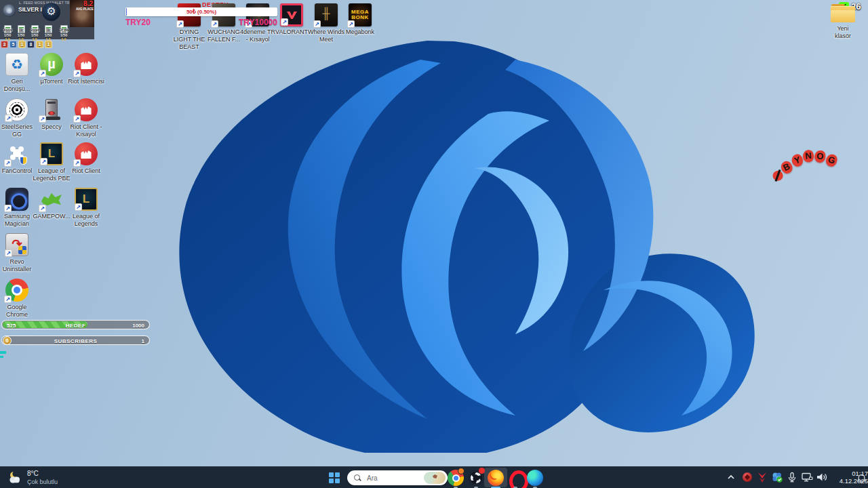 Image resolution: width=868 pixels, height=488 pixels. What do you see at coordinates (35, 34) in the screenshot?
I see `counter-item: Sistem 1/50 1.0` at bounding box center [35, 34].